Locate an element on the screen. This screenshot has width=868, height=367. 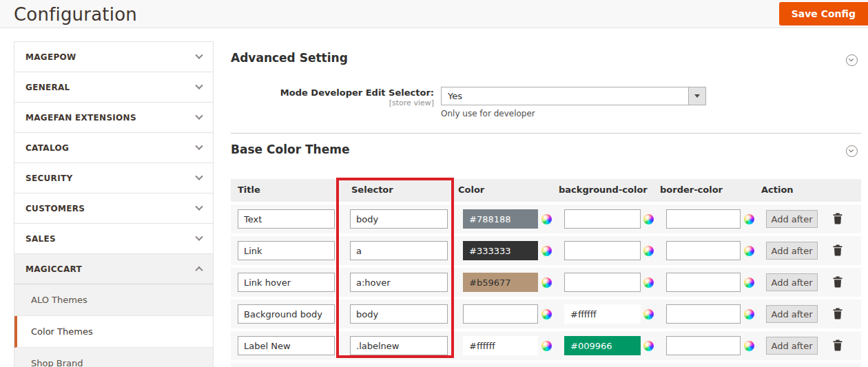
table-header: Title Selector Color background-color bo… is located at coordinates (546, 190).